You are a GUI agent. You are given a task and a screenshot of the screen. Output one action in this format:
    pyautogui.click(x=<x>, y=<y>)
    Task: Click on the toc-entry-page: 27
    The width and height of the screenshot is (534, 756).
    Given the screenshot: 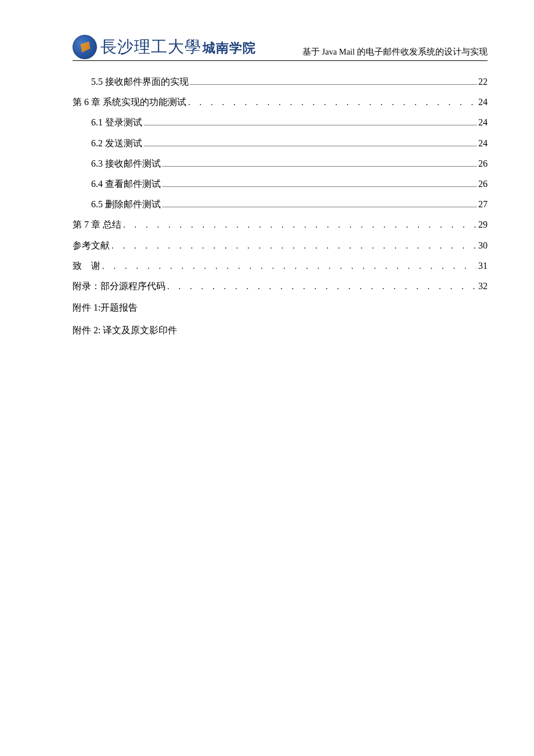 What is the action you would take?
    pyautogui.click(x=483, y=204)
    